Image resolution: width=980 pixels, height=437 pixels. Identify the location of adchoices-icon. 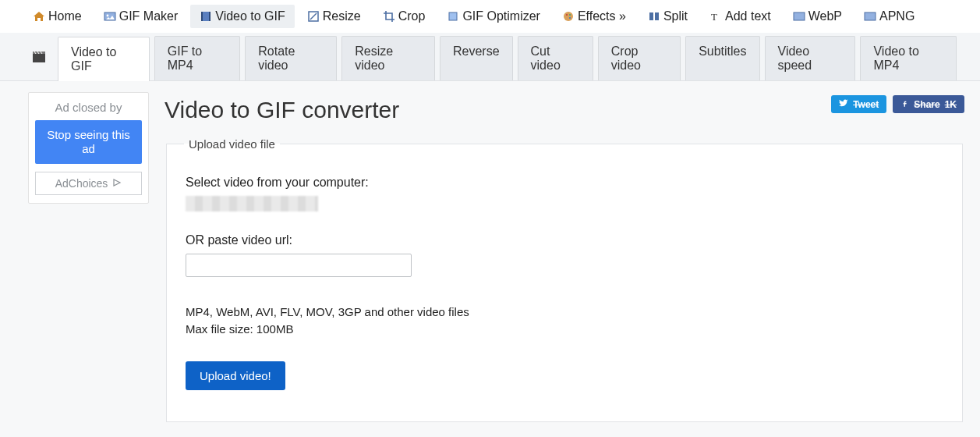
(117, 183).